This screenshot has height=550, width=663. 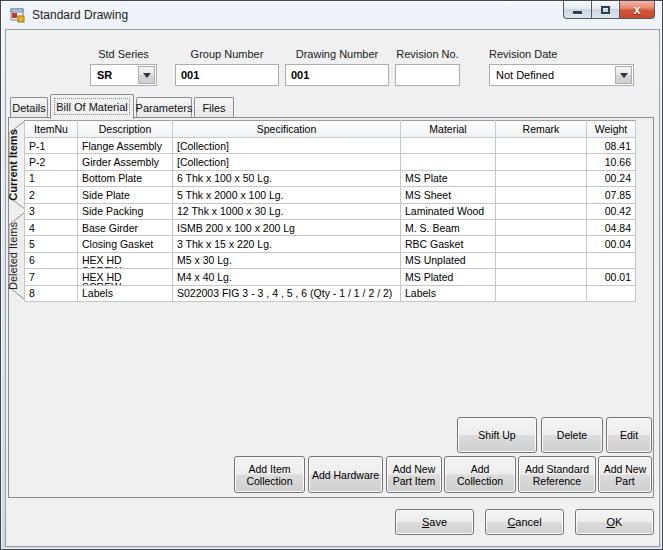 I want to click on column-header-rem: Remark, so click(x=542, y=130).